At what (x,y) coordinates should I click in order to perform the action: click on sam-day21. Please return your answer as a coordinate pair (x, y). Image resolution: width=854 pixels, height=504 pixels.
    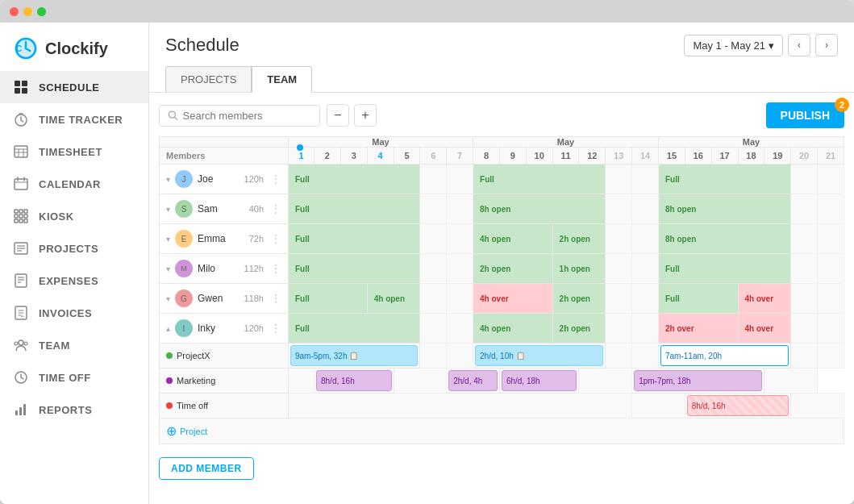
    Looking at the image, I should click on (831, 210).